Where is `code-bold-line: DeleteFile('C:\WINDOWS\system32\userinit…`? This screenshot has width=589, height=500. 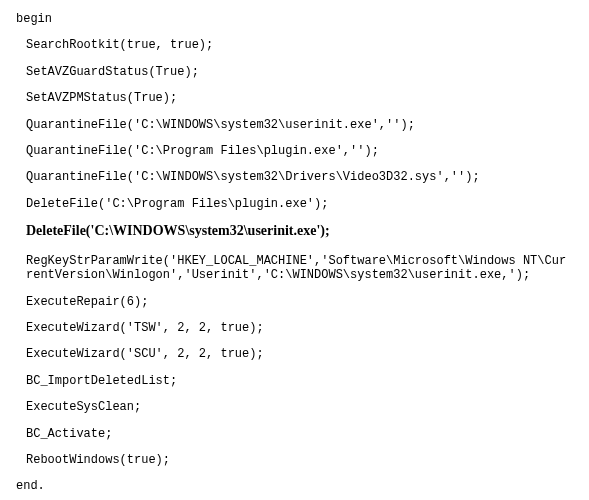 code-bold-line: DeleteFile('C:\WINDOWS\system32\userinit… is located at coordinates (294, 232).